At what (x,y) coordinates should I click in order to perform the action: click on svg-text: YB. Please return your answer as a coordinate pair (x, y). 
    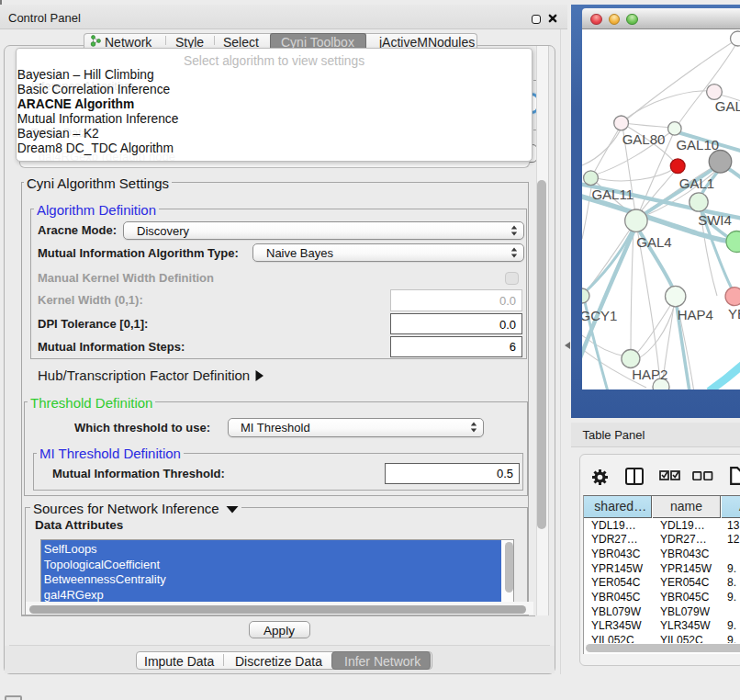
    Looking at the image, I should click on (734, 314).